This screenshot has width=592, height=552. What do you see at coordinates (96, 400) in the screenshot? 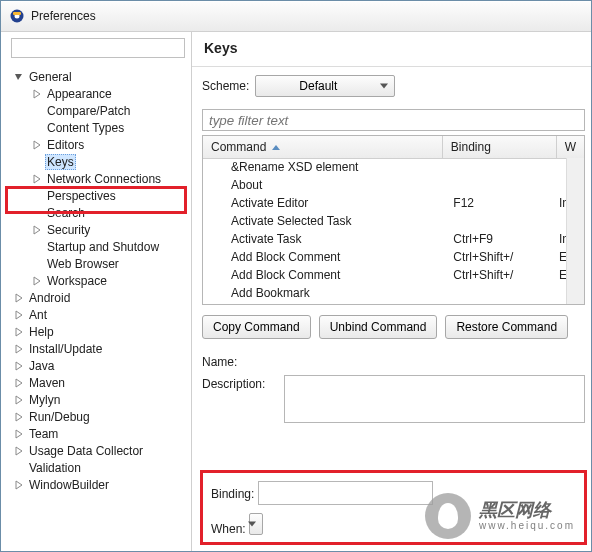
I see `tree-item: Mylyn` at bounding box center [96, 400].